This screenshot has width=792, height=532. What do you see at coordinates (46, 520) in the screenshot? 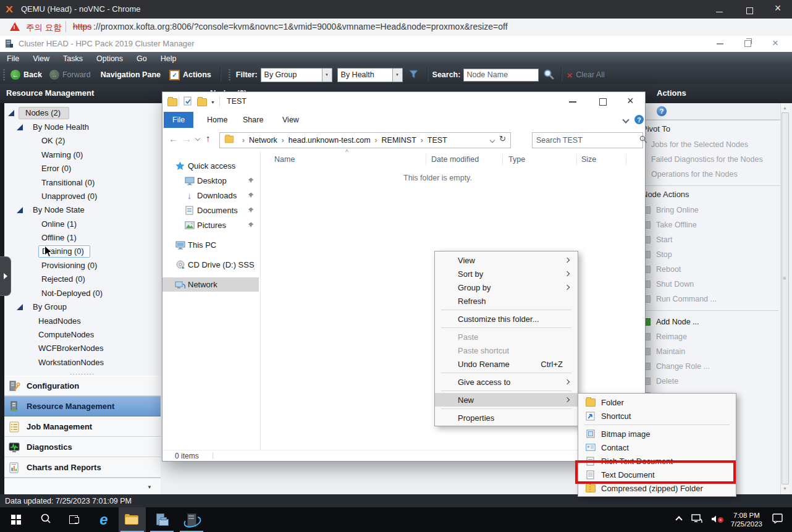
I see `taskbar-search-button` at bounding box center [46, 520].